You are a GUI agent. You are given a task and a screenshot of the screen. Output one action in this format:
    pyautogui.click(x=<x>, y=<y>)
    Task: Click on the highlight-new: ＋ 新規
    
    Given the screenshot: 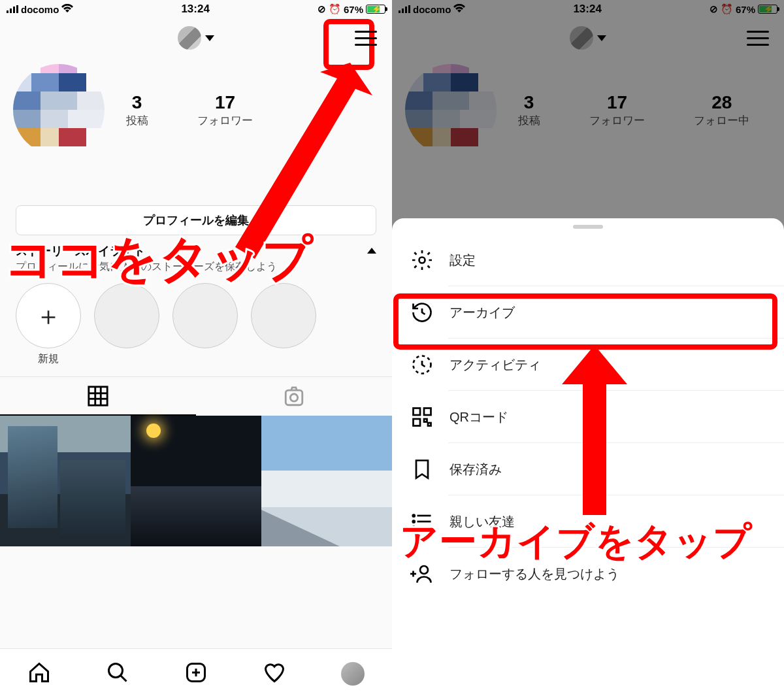 What is the action you would take?
    pyautogui.click(x=48, y=324)
    